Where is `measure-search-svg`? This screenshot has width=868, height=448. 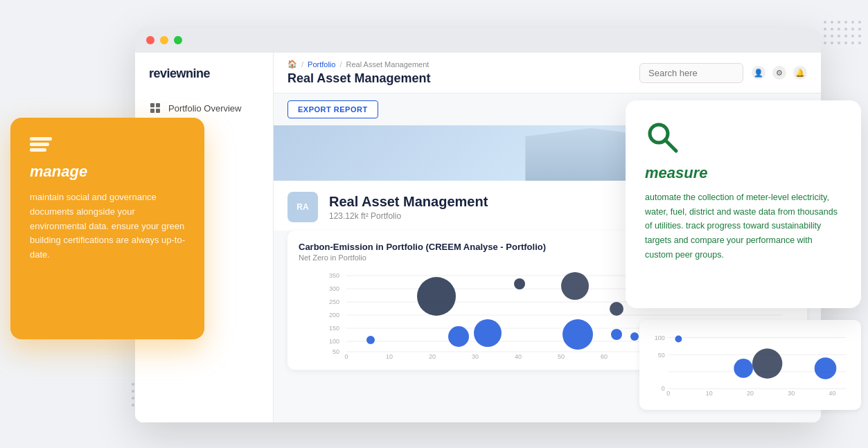 measure-search-svg is located at coordinates (663, 138).